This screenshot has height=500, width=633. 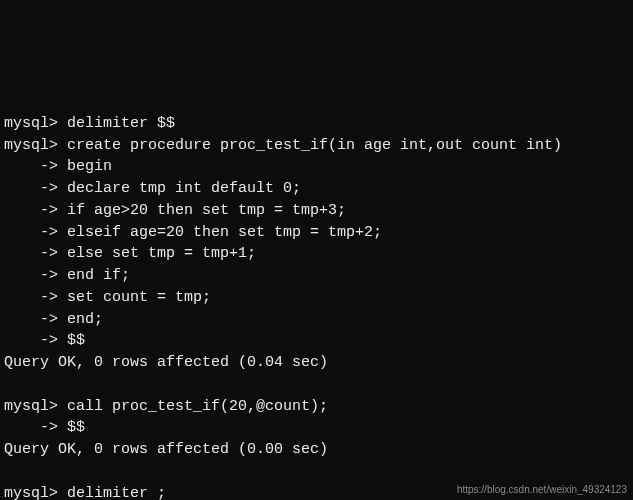 What do you see at coordinates (90, 124) in the screenshot?
I see `line-prompt: mysql> delimiter $$` at bounding box center [90, 124].